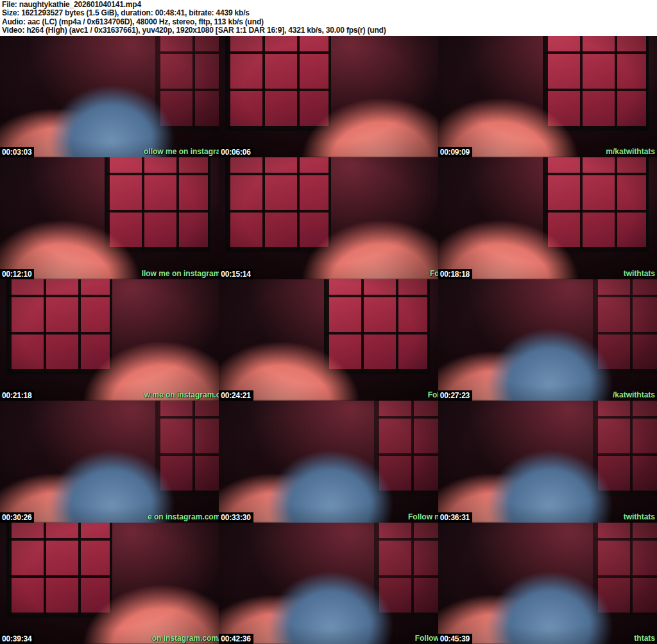 Image resolution: width=657 pixels, height=644 pixels. I want to click on timestamp-label: 00:21:18, so click(17, 396).